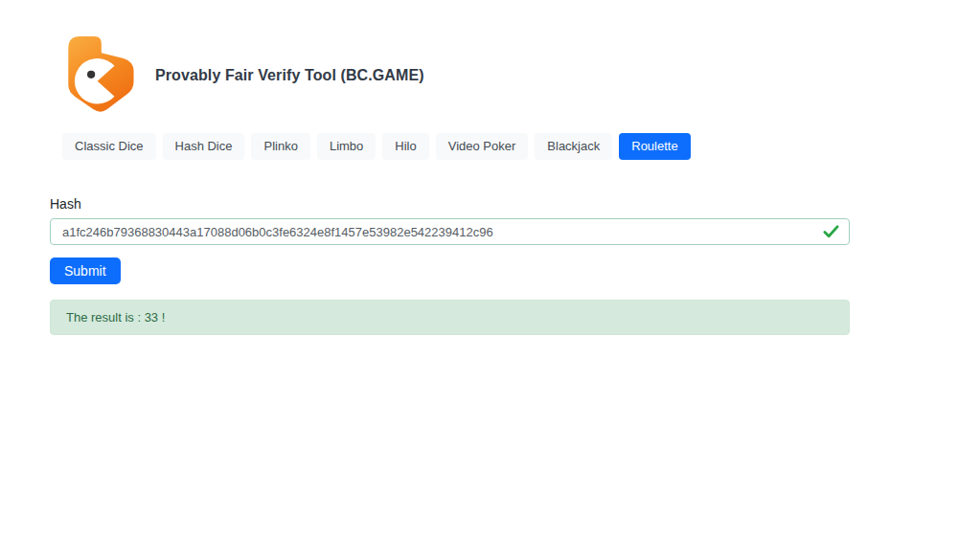 This screenshot has height=560, width=958. What do you see at coordinates (483, 146) in the screenshot?
I see `tab-video-poker: Video Poker` at bounding box center [483, 146].